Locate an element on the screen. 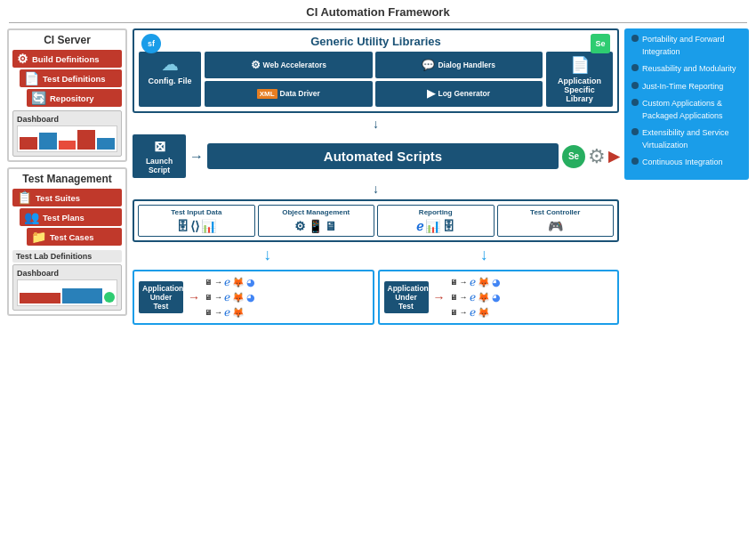  reporting-box: Reporting ℯ 📊 🗄 is located at coordinates (436, 221).